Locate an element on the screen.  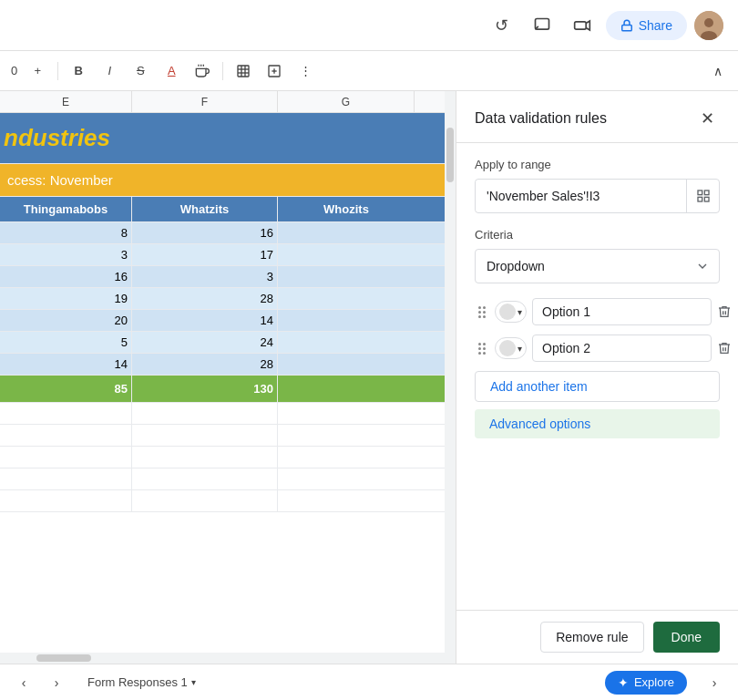
close-panel-button: ✕ is located at coordinates (707, 118).